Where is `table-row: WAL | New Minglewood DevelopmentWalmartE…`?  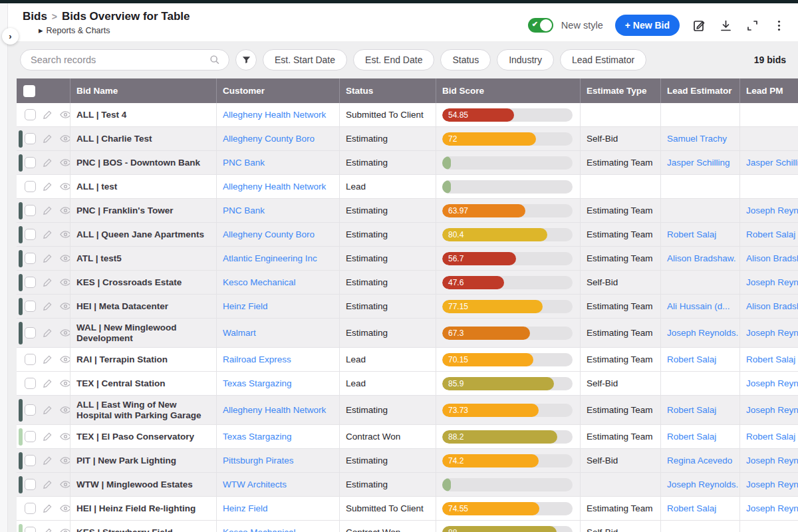 table-row: WAL | New Minglewood DevelopmentWalmartE… is located at coordinates (407, 333).